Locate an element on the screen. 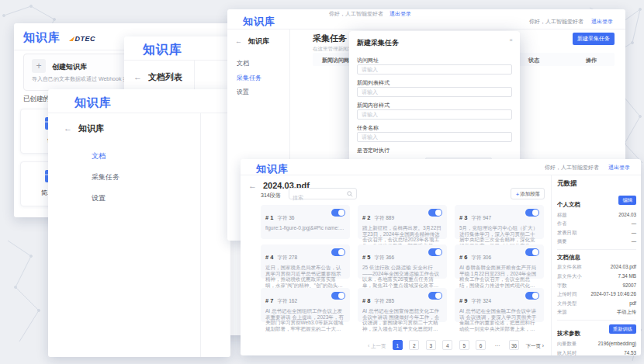 The image size is (644, 364). column-actions: 操作 is located at coordinates (591, 61).